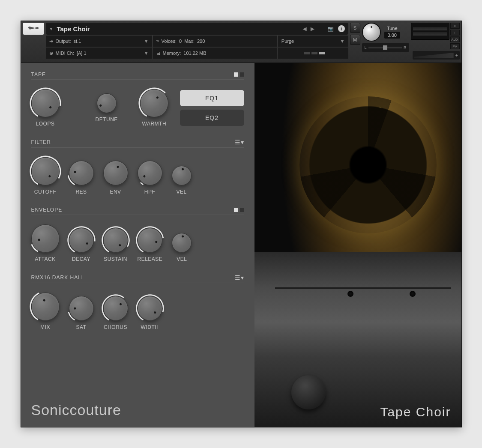  I want to click on tune-value: 0.00, so click(392, 35).